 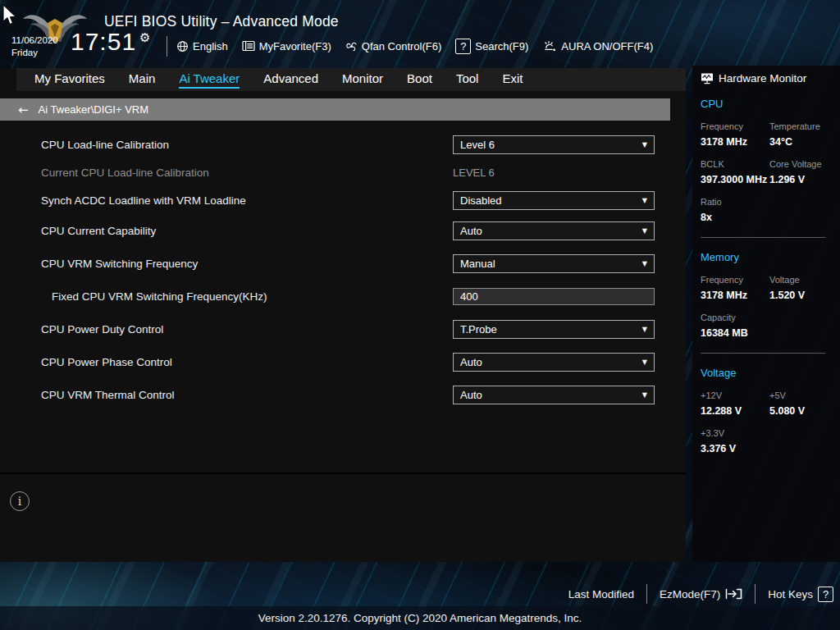 I want to click on dropdown-value: T.Probe, so click(x=479, y=330).